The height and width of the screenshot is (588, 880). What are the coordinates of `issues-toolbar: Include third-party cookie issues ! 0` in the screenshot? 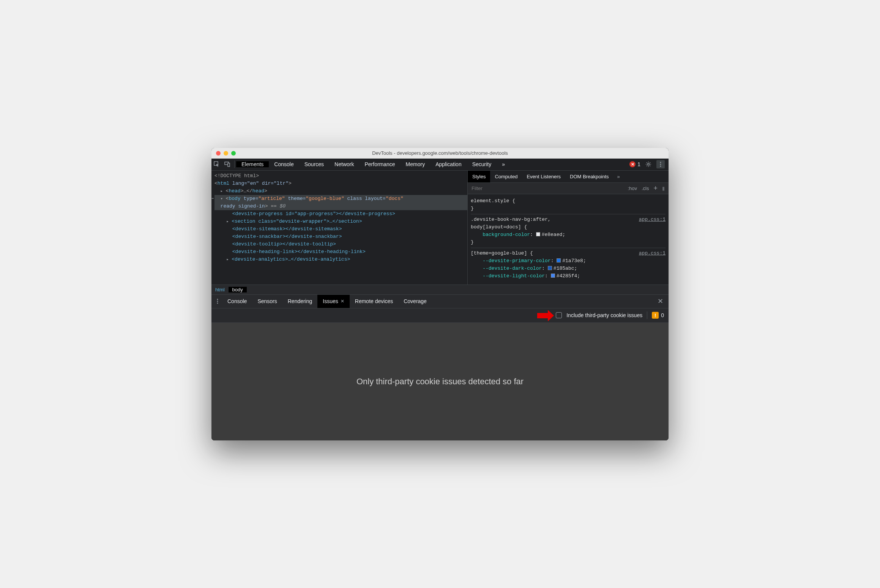 It's located at (440, 316).